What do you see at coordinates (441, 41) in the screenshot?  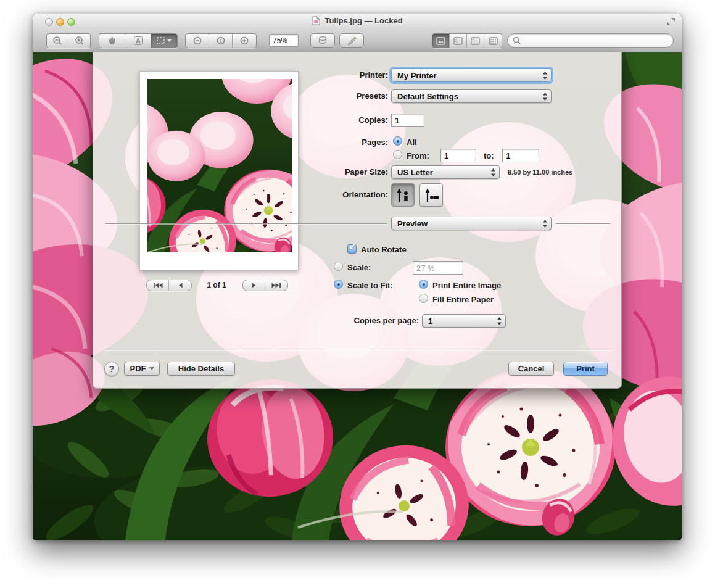 I see `content-only-view-button` at bounding box center [441, 41].